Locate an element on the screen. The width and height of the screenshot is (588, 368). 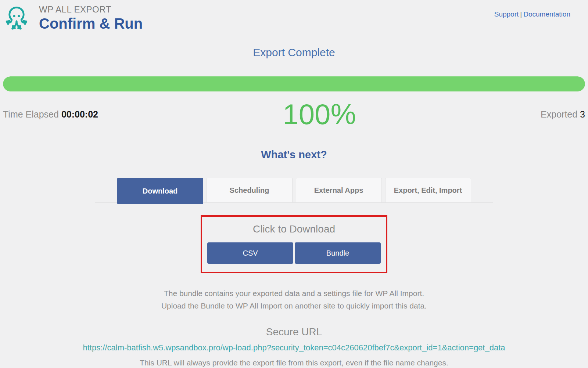
progress-bar is located at coordinates (294, 84).